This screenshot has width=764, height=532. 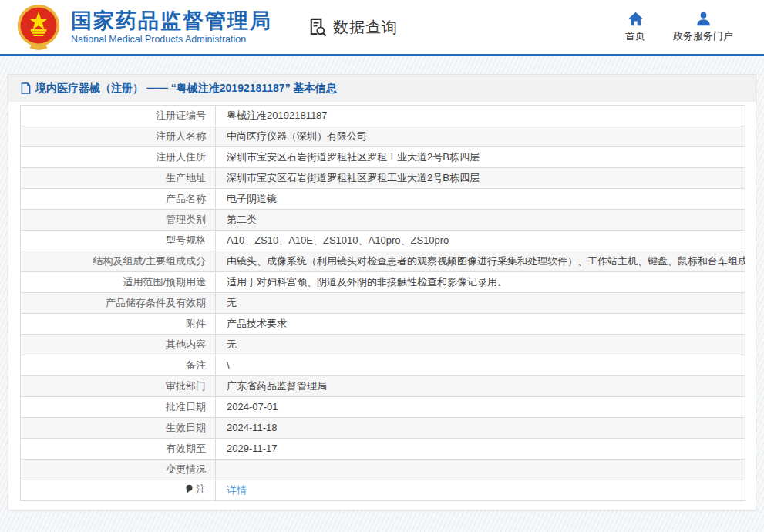 What do you see at coordinates (383, 387) in the screenshot?
I see `table-row: 审批部门广东省药品监督管理局` at bounding box center [383, 387].